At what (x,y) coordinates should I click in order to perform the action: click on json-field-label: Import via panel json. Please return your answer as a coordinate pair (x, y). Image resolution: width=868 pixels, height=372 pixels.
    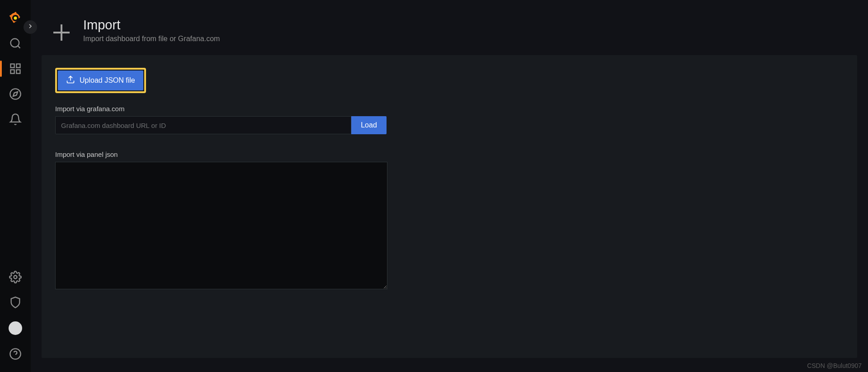
    Looking at the image, I should click on (449, 155).